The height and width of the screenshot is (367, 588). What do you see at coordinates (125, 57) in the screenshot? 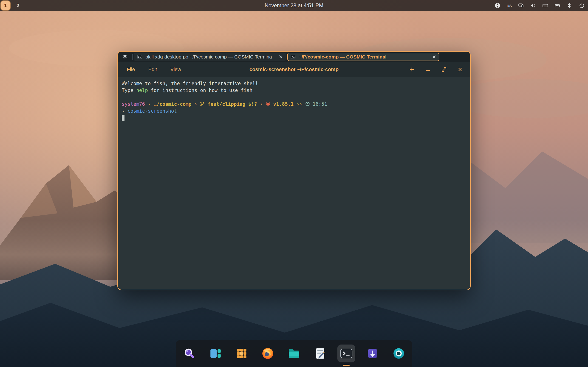
I see `layers-icon` at bounding box center [125, 57].